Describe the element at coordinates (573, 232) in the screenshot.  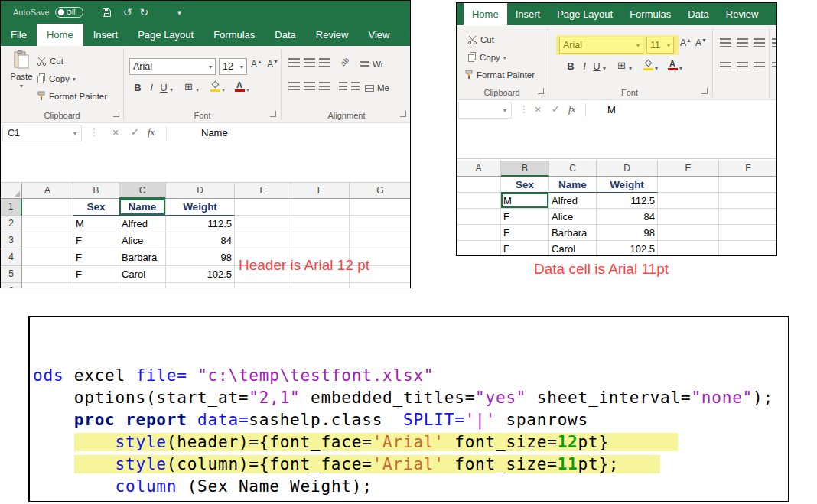
I see `cell-C4: Barbara` at that location.